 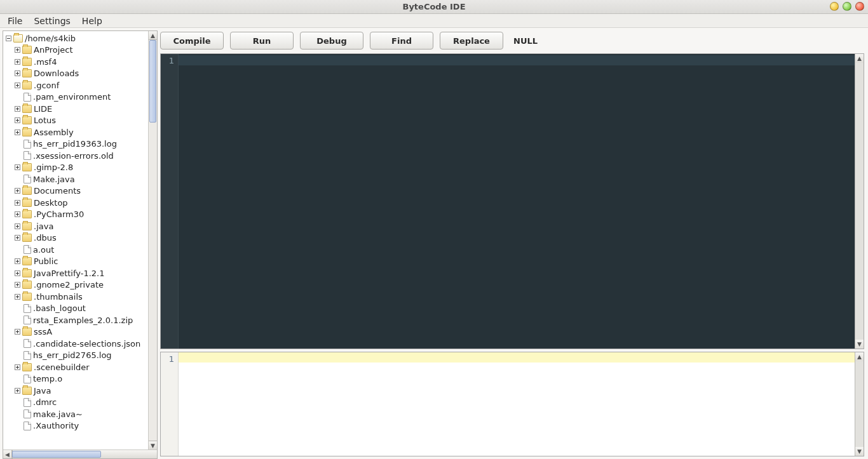 What do you see at coordinates (76, 309) in the screenshot?
I see `tree-row: .bash_logout` at bounding box center [76, 309].